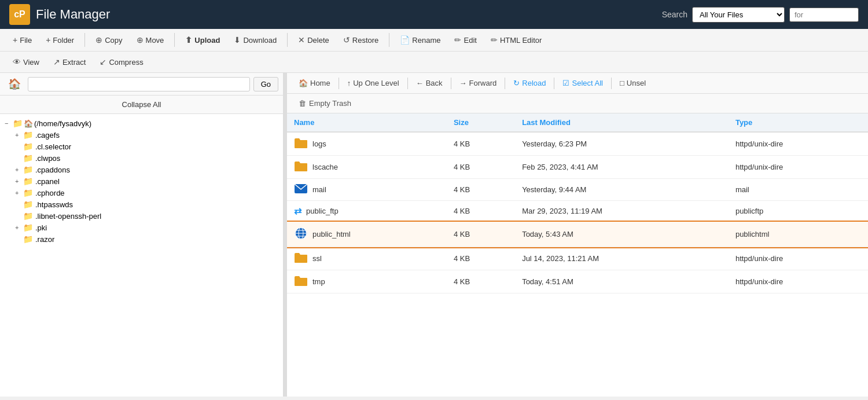 The height and width of the screenshot is (400, 868). I want to click on tree-item-cpanel: + 📁 .cpanel, so click(147, 181).